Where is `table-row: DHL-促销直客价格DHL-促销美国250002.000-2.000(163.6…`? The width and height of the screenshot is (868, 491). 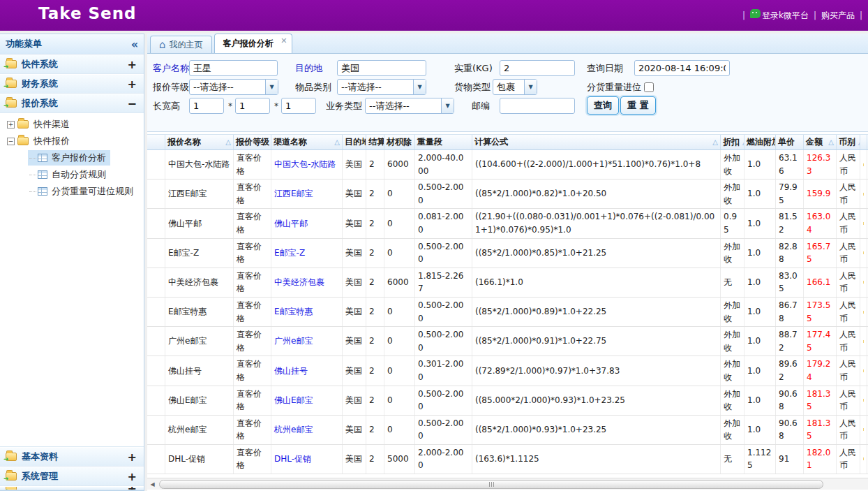
table-row: DHL-促销直客价格DHL-促销美国250002.000-2.000(163.6… is located at coordinates (508, 460).